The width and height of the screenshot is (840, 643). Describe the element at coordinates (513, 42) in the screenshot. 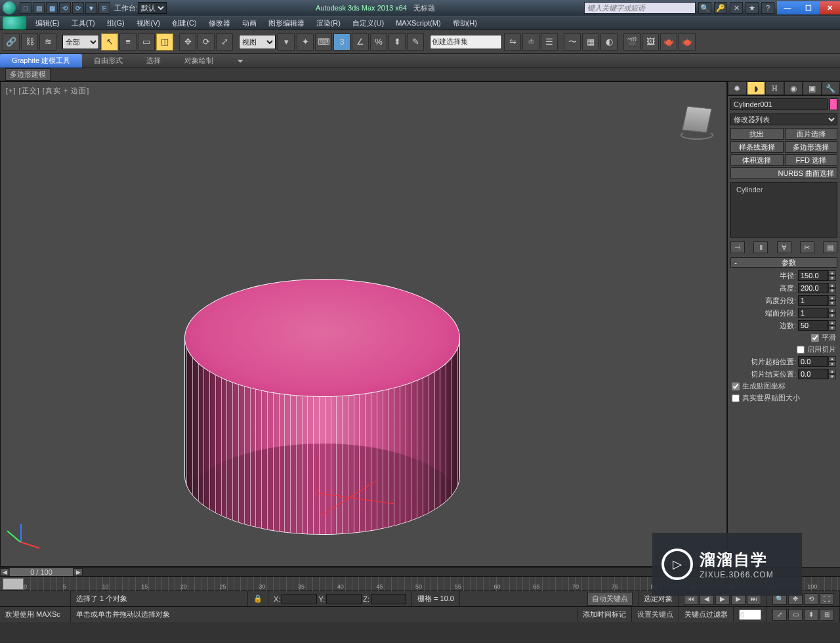

I see `mirror-icon: ⇋` at that location.